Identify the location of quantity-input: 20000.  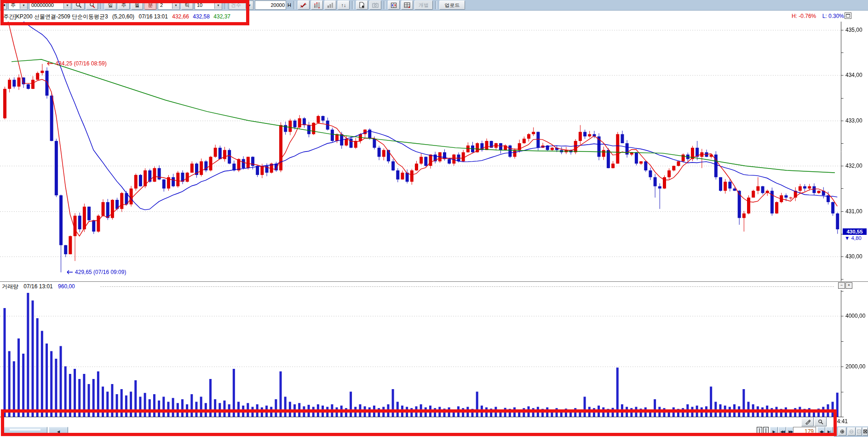
(270, 5).